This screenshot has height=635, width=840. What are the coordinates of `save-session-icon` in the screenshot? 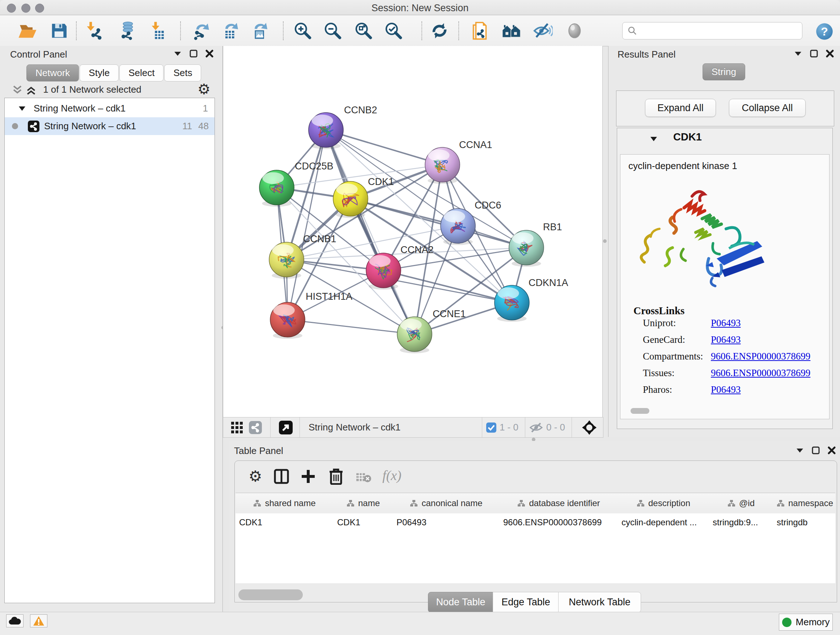 It's located at (59, 31).